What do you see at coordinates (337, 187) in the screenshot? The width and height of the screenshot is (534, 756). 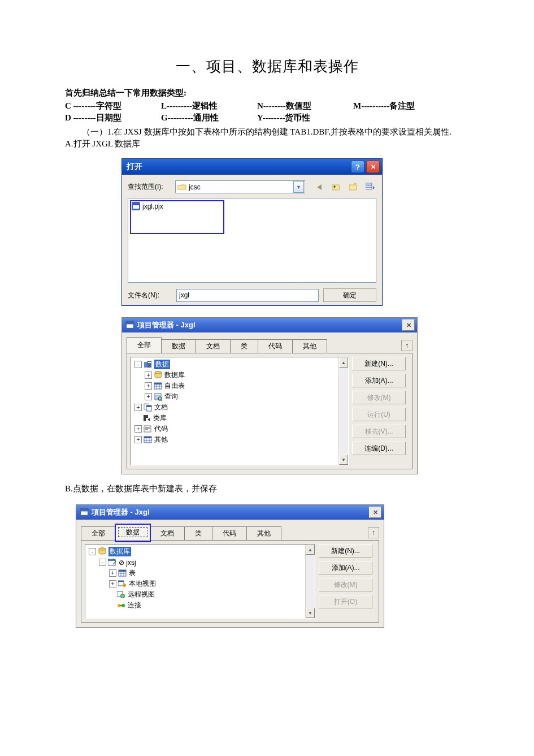 I see `up-folder-icon` at bounding box center [337, 187].